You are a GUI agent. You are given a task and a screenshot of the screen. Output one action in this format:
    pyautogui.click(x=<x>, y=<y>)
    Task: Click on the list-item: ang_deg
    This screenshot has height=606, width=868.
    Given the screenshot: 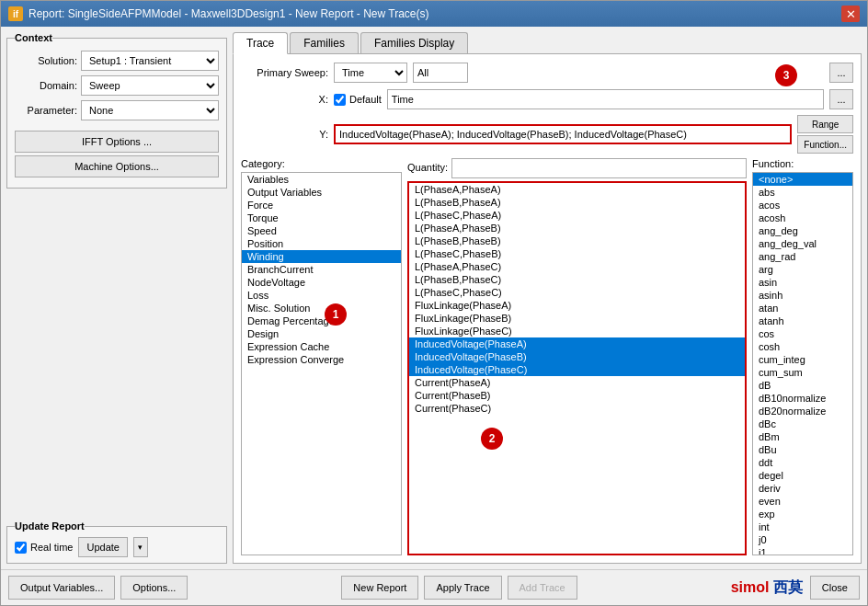 What is the action you would take?
    pyautogui.click(x=803, y=231)
    